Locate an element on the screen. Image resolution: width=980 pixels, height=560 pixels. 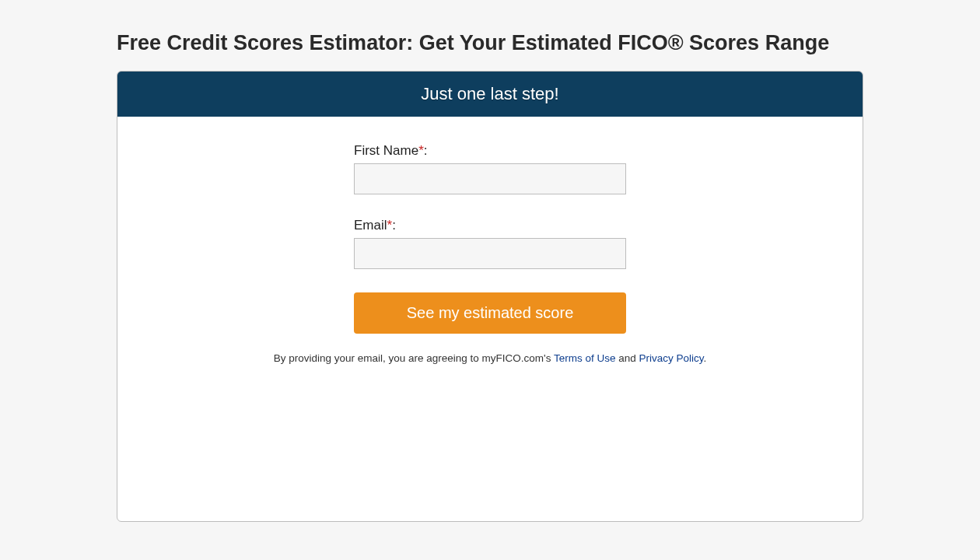
disclaimer-middle: and is located at coordinates (627, 358).